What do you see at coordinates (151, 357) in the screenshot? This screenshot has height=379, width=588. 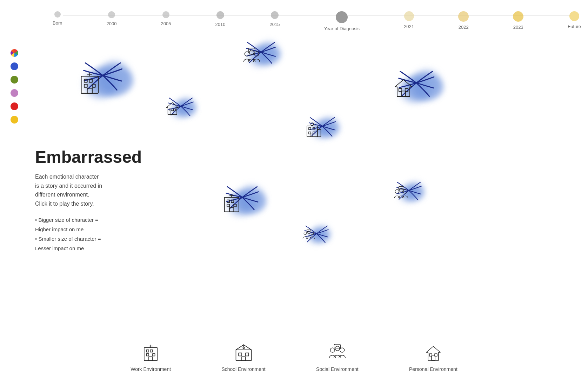 I see `bottom-icon-work-environment: Work Environment` at bounding box center [151, 357].